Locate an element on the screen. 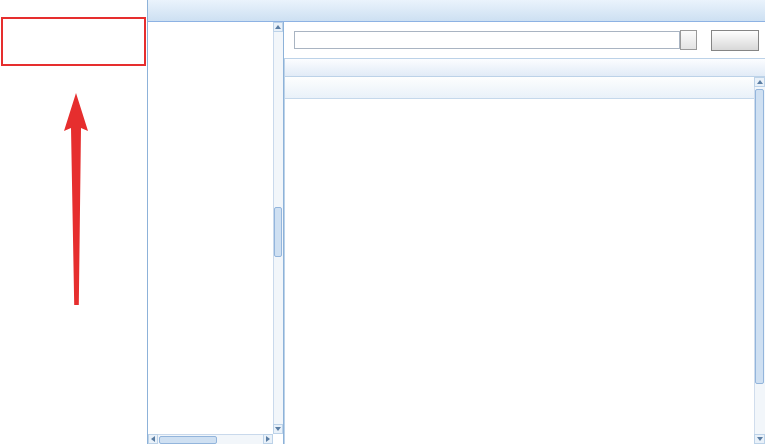  tree-horizontal-scrollbar is located at coordinates (210, 439).